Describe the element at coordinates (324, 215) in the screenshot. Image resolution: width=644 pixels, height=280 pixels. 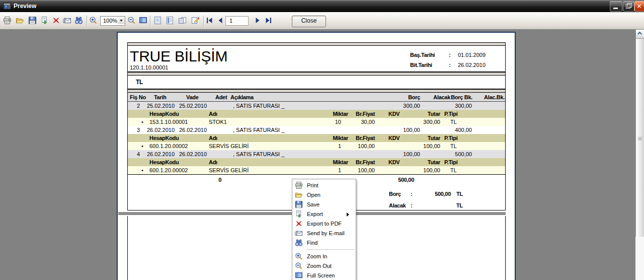
I see `menu-item-export: Export` at that location.